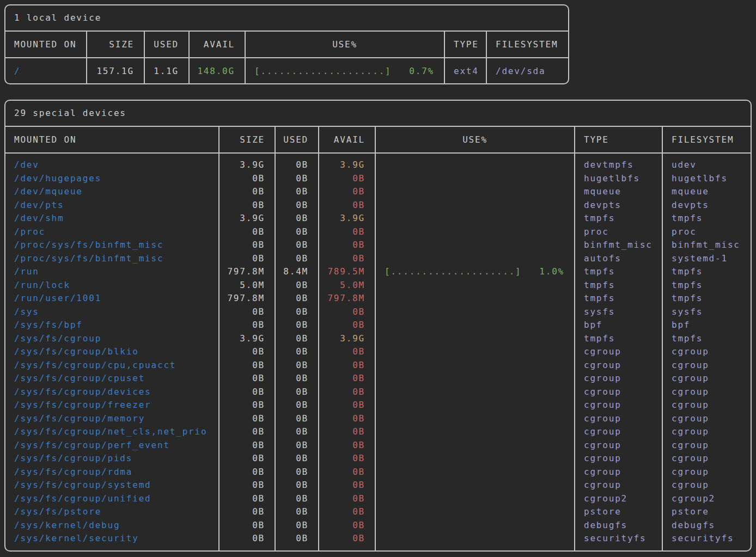  I want to click on table-row: /sys/kernel/debug0B0B0Bdebugfsdebugfs, so click(378, 526).